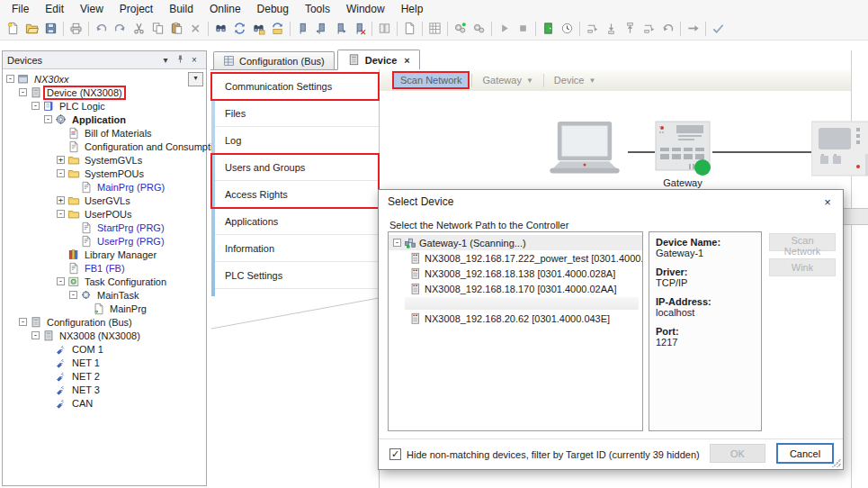  What do you see at coordinates (517, 319) in the screenshot?
I see `network-device-label: NX3008_192.168.20.62 [0301.4000.043E]` at bounding box center [517, 319].